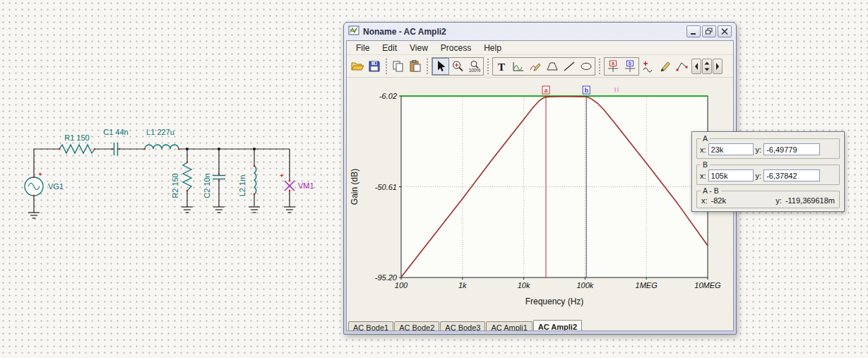 Image resolution: width=868 pixels, height=358 pixels. What do you see at coordinates (523, 32) in the screenshot?
I see `window-title: Noname - AC Ampli2` at bounding box center [523, 32].